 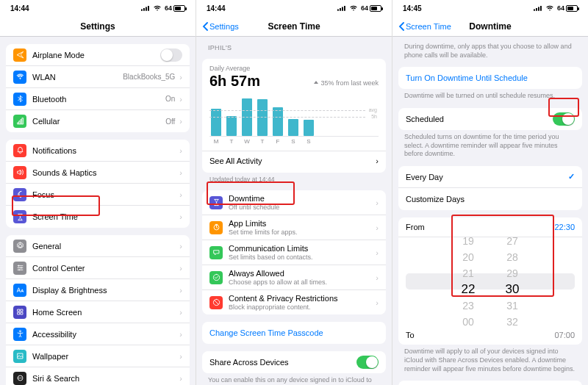 I want to click on row-notifications: Notifications›, so click(x=98, y=151).